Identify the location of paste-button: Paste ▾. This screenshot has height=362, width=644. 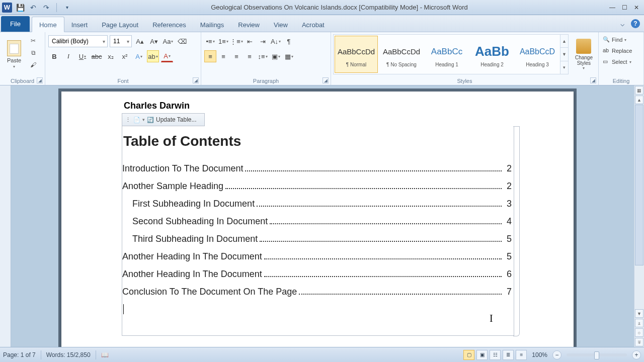
(14, 54).